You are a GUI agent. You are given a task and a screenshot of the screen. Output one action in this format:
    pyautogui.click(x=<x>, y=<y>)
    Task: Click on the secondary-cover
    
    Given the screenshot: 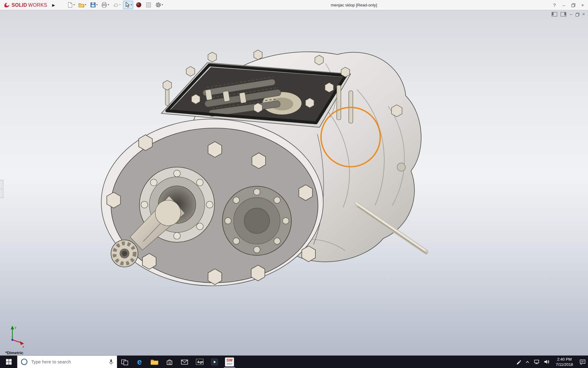 What is the action you would take?
    pyautogui.click(x=257, y=221)
    